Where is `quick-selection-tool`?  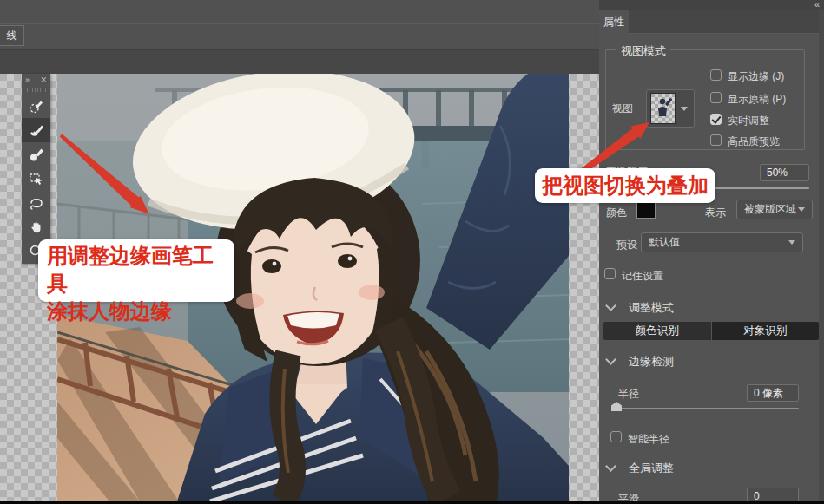
quick-selection-tool is located at coordinates (36, 106).